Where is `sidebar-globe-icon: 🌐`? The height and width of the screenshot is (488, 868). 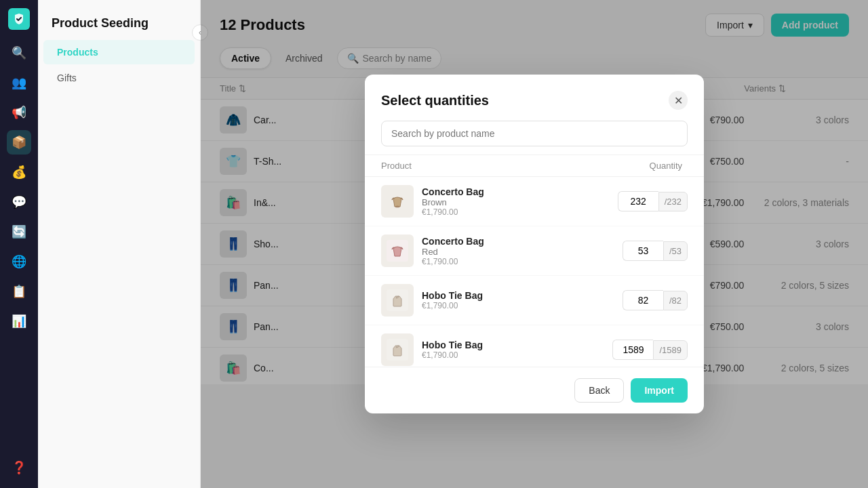
sidebar-globe-icon: 🌐 is located at coordinates (19, 262).